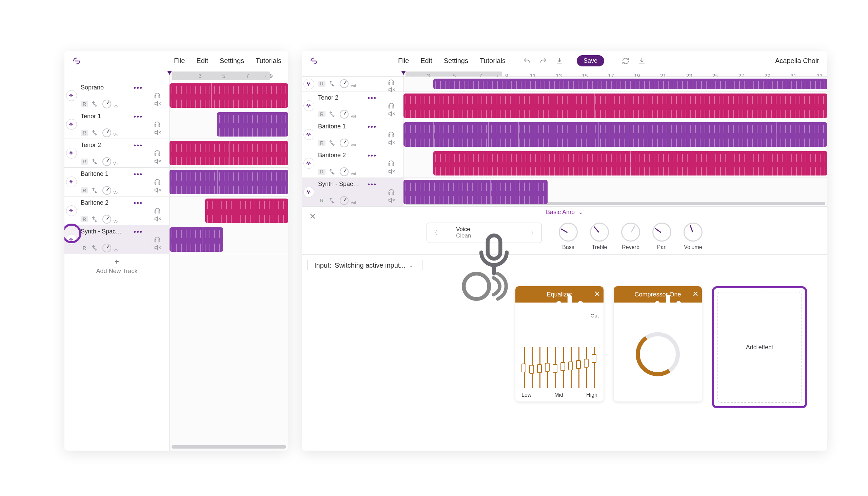  Describe the element at coordinates (565, 212) in the screenshot. I see `amp-preset-selector: Basic Amp ⌄` at that location.